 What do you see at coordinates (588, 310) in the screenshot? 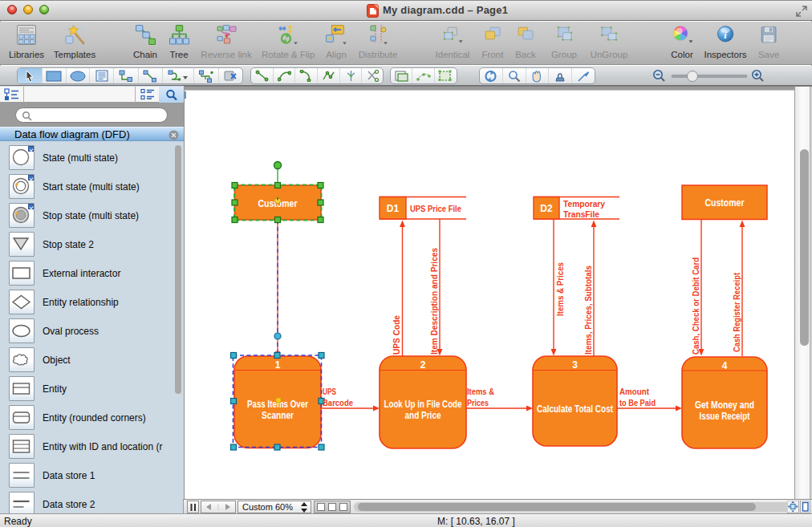
I see `svg-text: Items, Prices, Subtotals` at bounding box center [588, 310].